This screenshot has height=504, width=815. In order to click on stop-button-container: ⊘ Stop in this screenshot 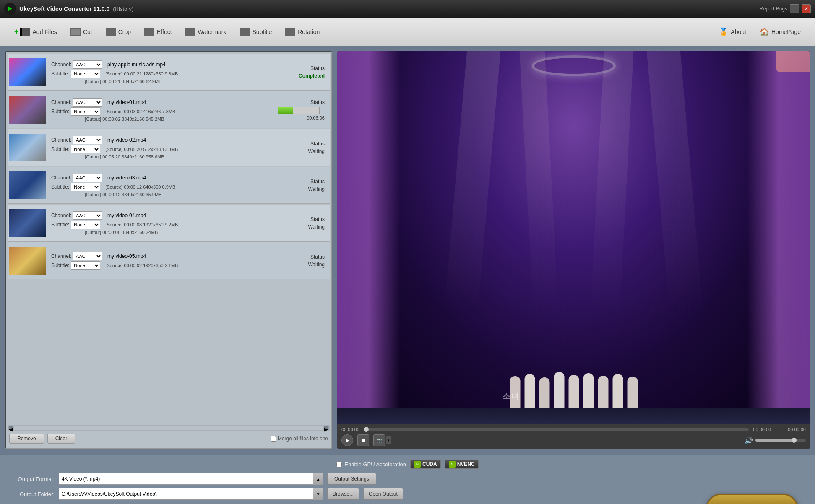, I will do `click(752, 499)`.